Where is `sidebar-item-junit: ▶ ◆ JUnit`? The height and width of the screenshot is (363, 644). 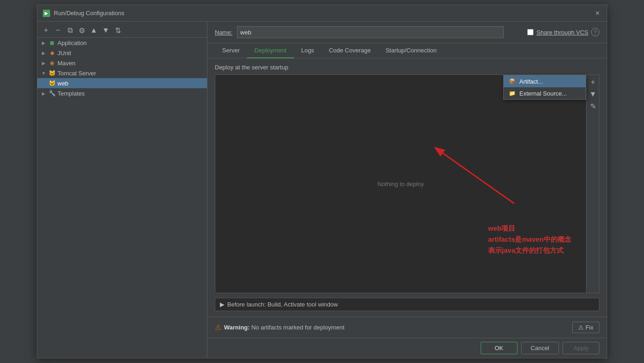
sidebar-item-junit: ▶ ◆ JUnit is located at coordinates (122, 53).